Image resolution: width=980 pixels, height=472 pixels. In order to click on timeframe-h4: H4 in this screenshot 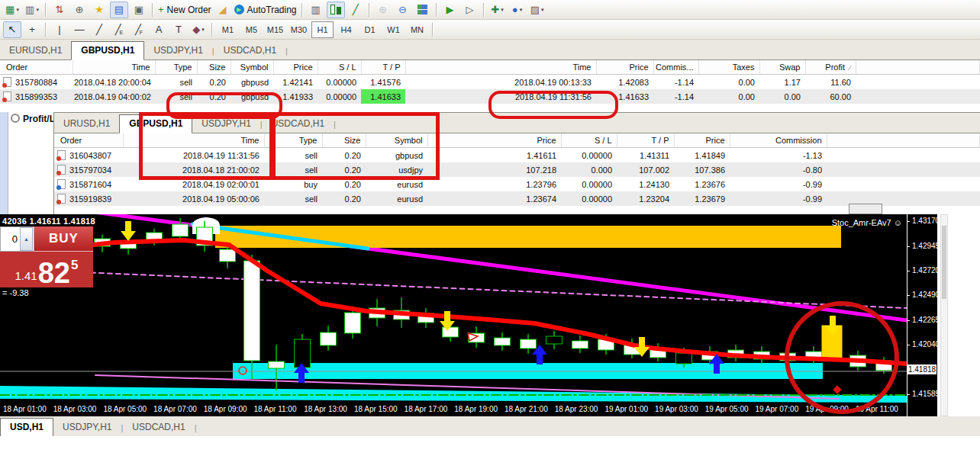, I will do `click(347, 30)`.